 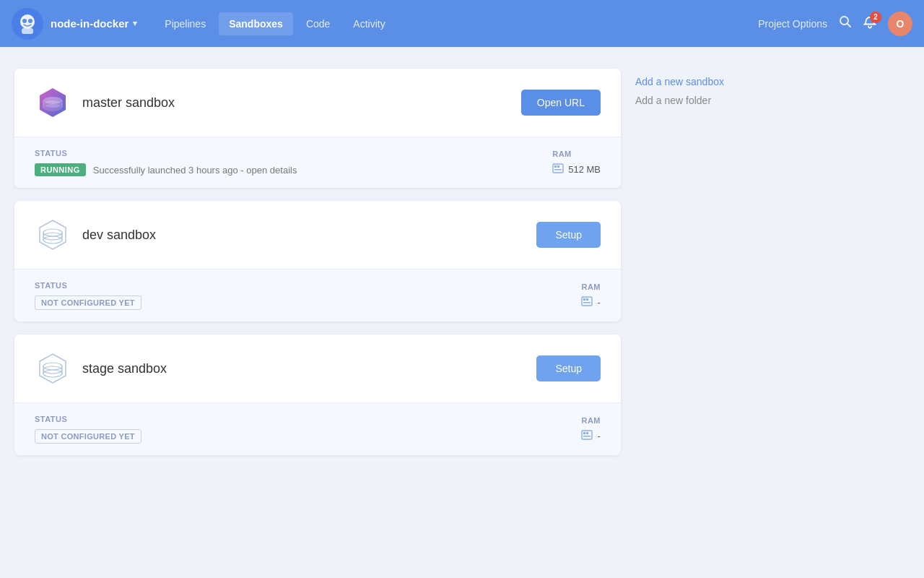 What do you see at coordinates (585, 169) in the screenshot?
I see `ram-value-text-master: 512 MB` at bounding box center [585, 169].